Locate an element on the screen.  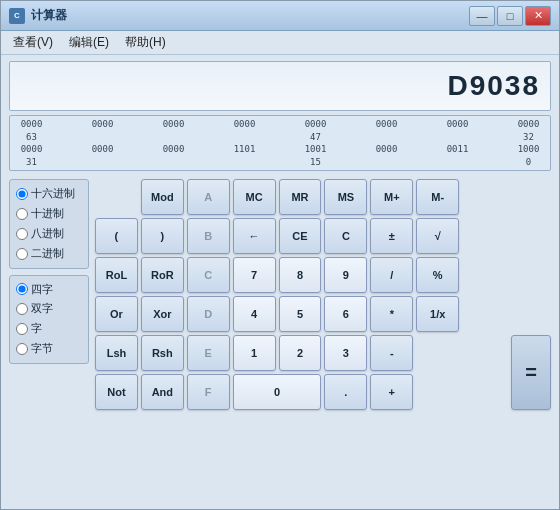
d-button: D is located at coordinates (208, 314).